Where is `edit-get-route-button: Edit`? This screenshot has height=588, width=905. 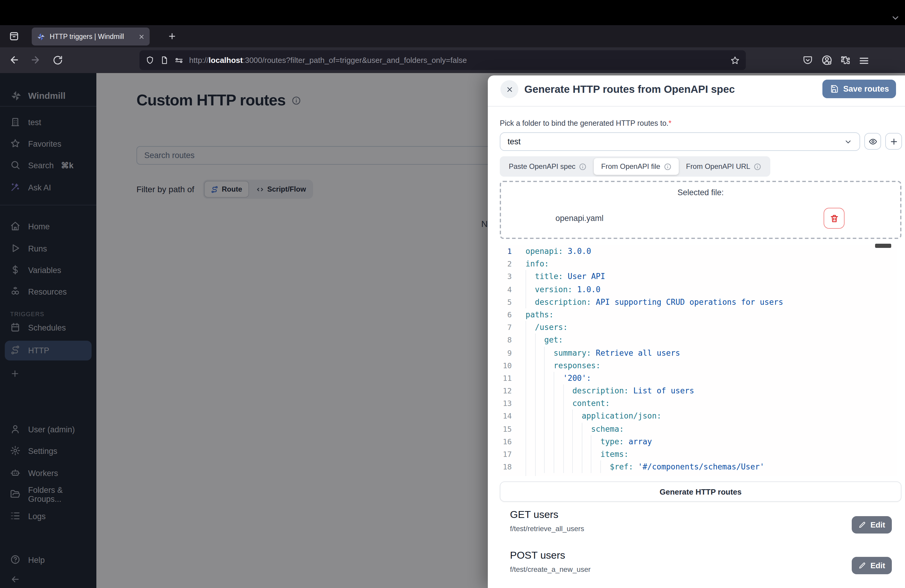 edit-get-route-button: Edit is located at coordinates (872, 525).